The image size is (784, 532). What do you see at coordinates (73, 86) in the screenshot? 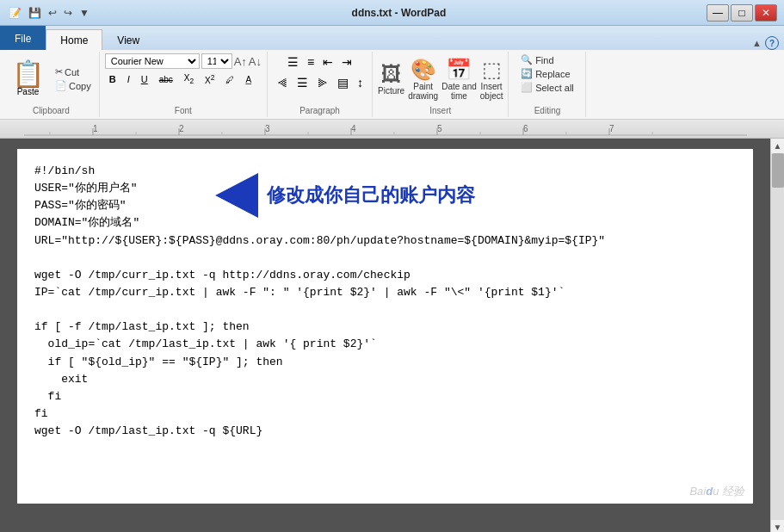
I see `copy-button: 📄 Copy` at bounding box center [73, 86].